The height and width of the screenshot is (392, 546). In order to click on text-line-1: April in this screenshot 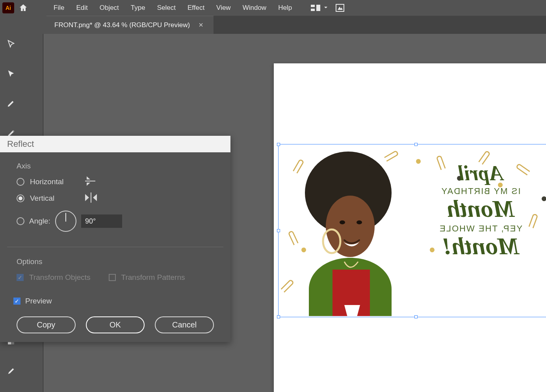, I will do `click(481, 173)`.